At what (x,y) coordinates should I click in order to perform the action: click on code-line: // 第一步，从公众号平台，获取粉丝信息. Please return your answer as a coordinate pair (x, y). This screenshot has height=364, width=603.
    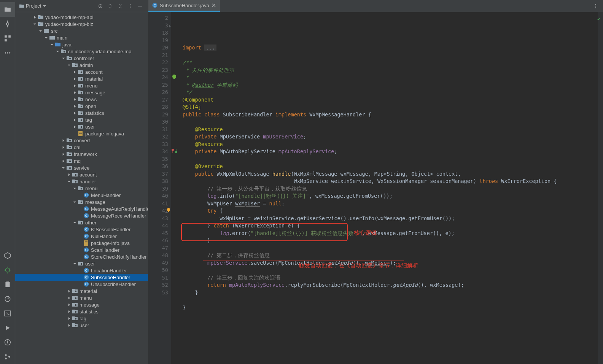
    Looking at the image, I should click on (390, 189).